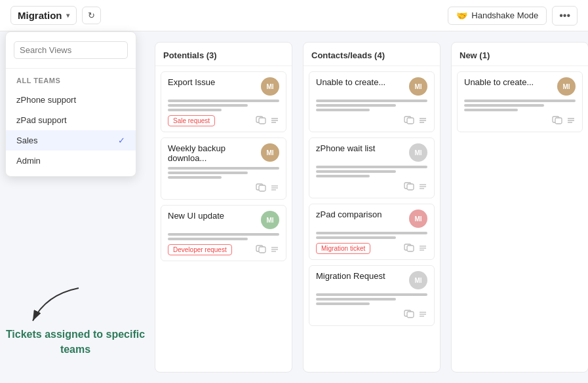 The height and width of the screenshot is (383, 588). What do you see at coordinates (224, 250) in the screenshot?
I see `card-footer: Developer request` at bounding box center [224, 250].